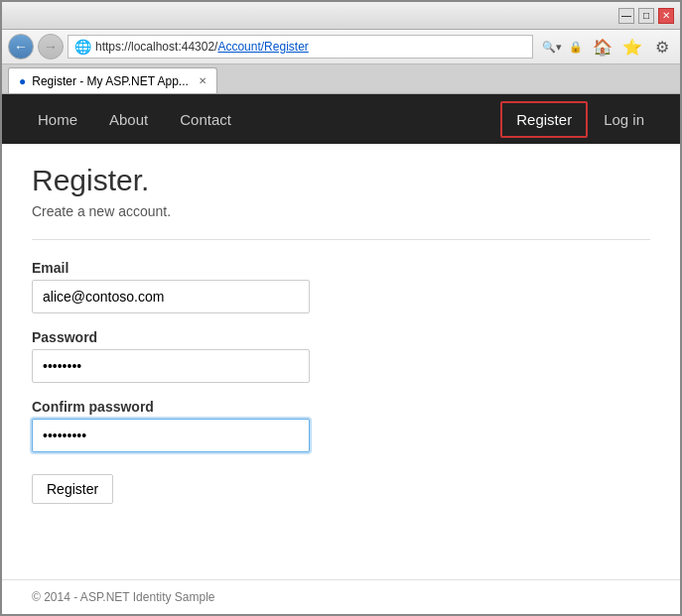  I want to click on page-title: Register., so click(341, 181).